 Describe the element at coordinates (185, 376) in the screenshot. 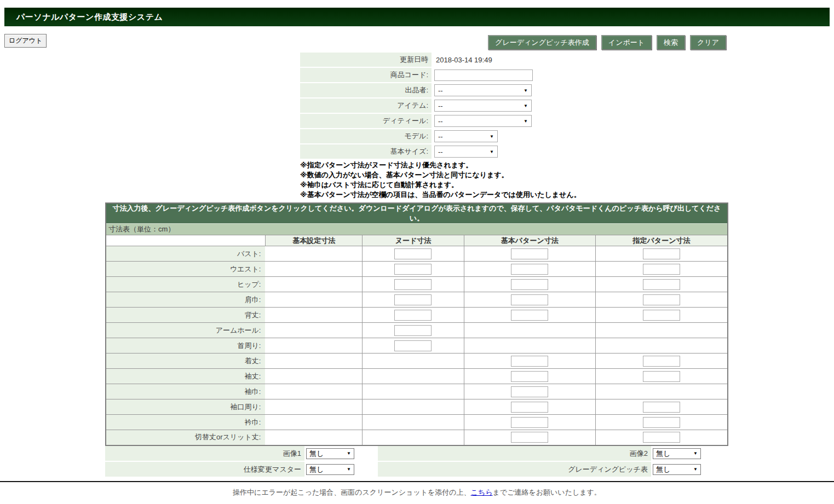

I see `size-row-label: 袖丈:` at that location.